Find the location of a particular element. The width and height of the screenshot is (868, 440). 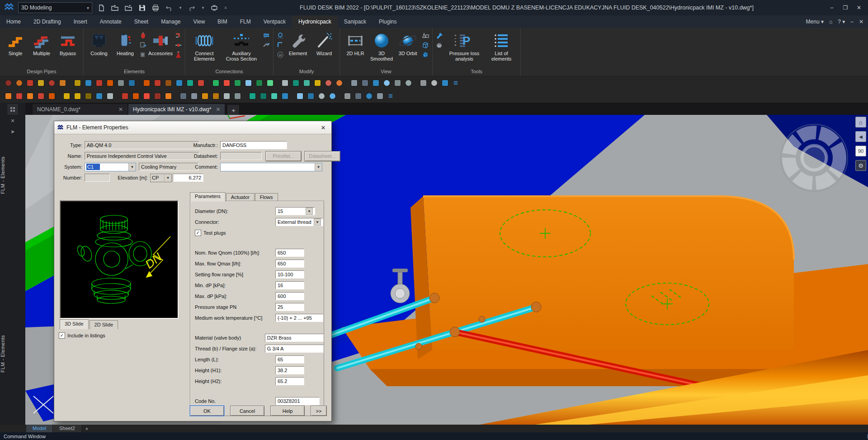

cube-wireframe-icon is located at coordinates (425, 45).